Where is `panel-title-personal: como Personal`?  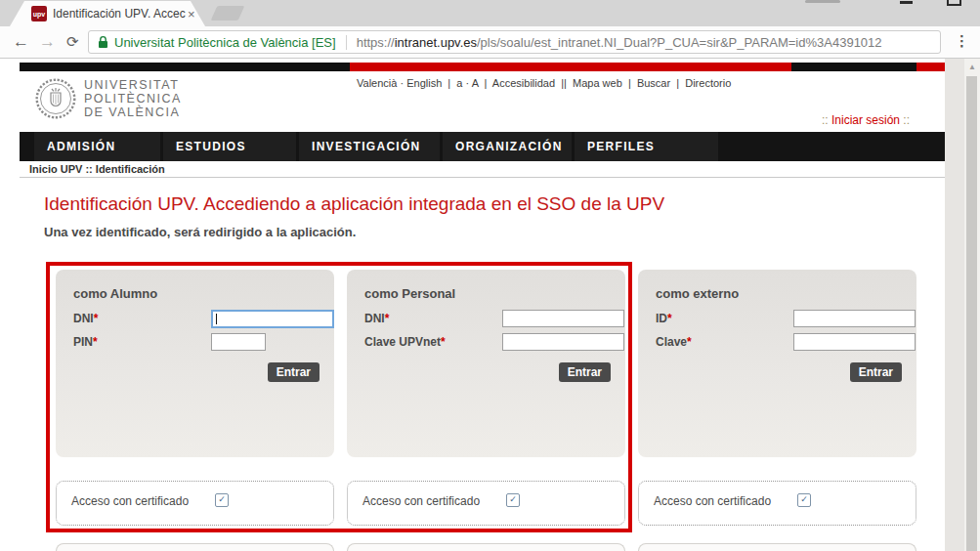 panel-title-personal: como Personal is located at coordinates (410, 293).